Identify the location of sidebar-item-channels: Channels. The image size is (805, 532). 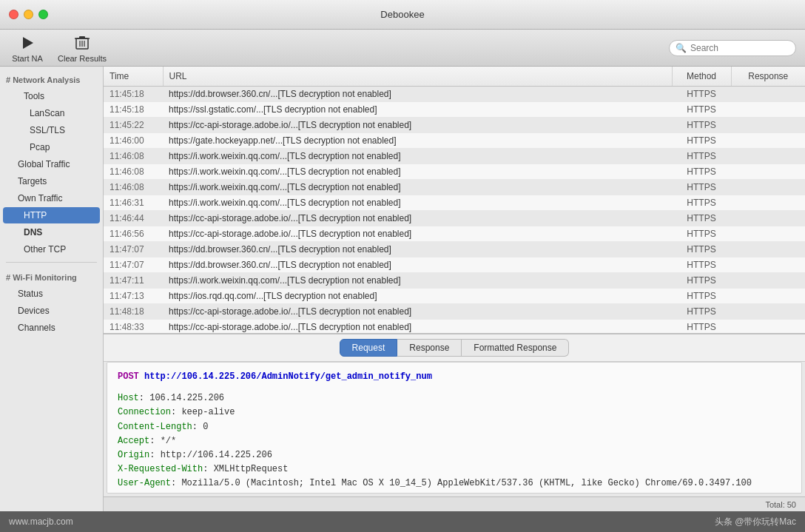
(52, 328).